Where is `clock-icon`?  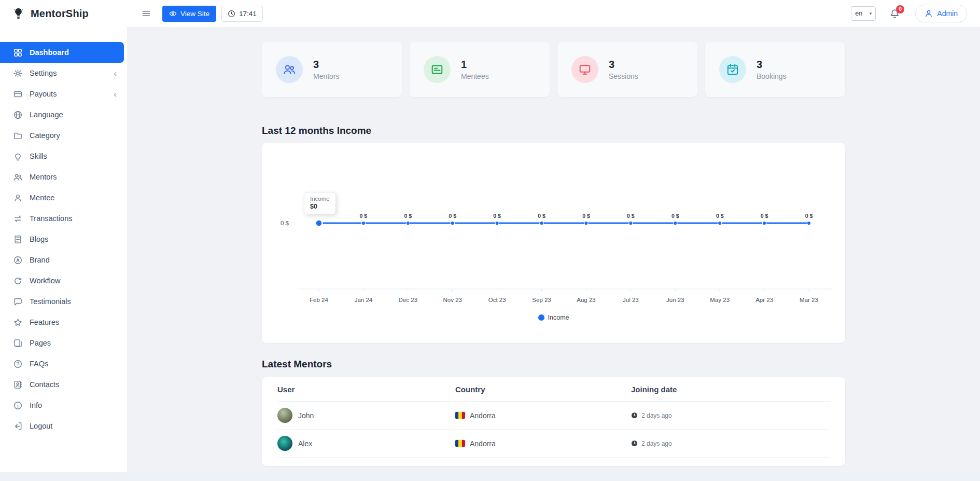 clock-icon is located at coordinates (231, 13).